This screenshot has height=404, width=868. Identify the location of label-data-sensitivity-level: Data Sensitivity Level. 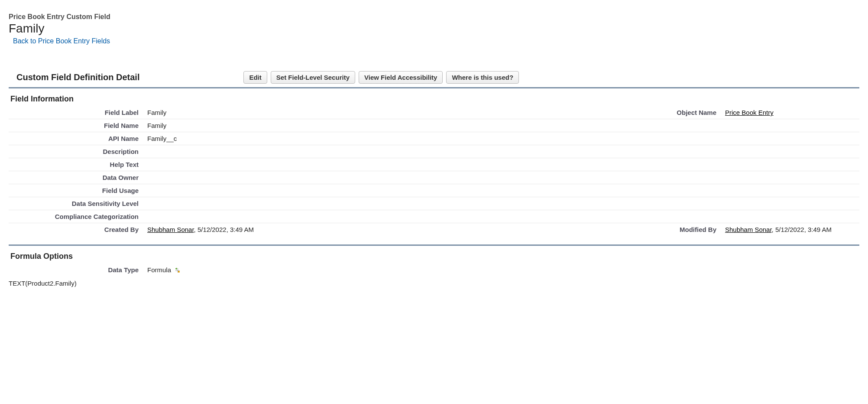
(76, 204).